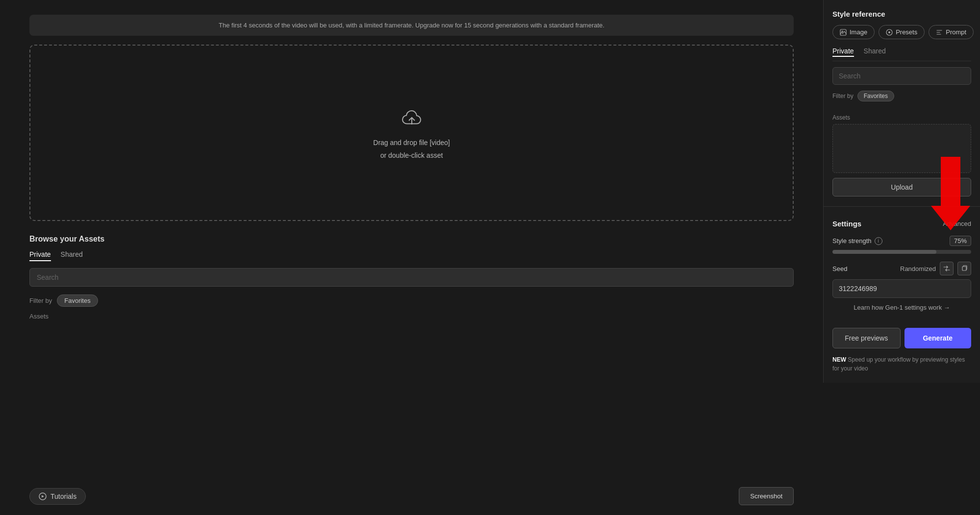 Image resolution: width=980 pixels, height=515 pixels. I want to click on panel-filter-row: Filter by Favorites, so click(902, 96).